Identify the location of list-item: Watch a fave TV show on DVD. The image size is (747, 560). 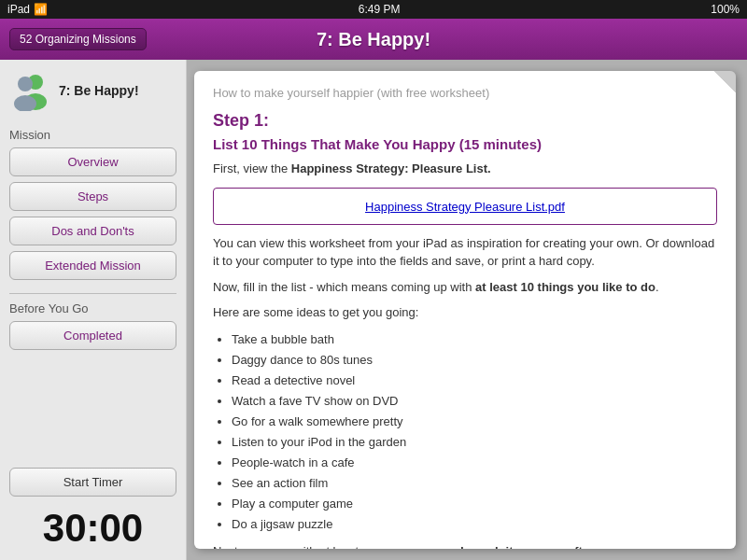
(474, 401).